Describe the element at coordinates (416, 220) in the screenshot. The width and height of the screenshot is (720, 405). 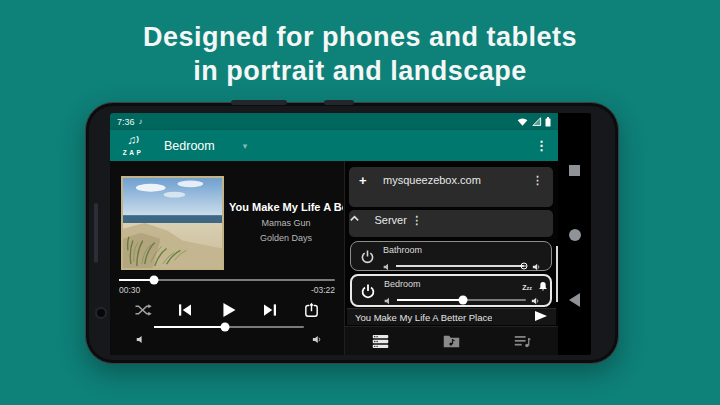
I see `server-overflow-icon: ⋮` at that location.